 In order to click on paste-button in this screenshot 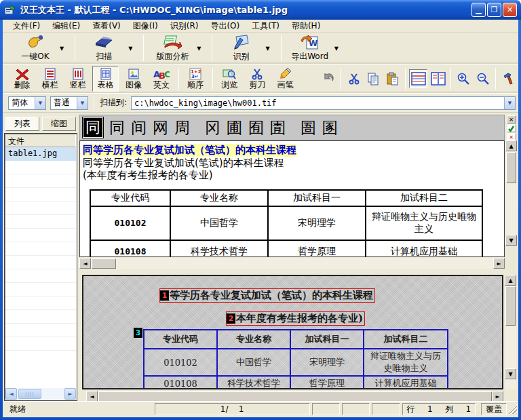, I will do `click(393, 79)`.